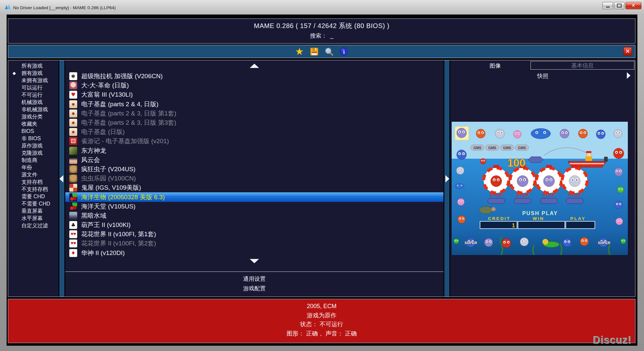  Describe the element at coordinates (254, 85) in the screenshot. I see `list-item: 大-大-革命 (日版)` at that location.